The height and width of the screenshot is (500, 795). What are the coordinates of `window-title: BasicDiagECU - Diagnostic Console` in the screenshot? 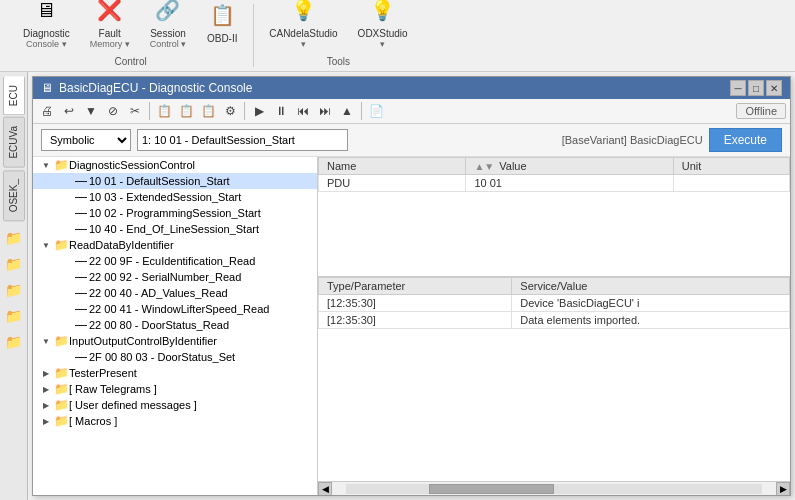 It's located at (156, 88).